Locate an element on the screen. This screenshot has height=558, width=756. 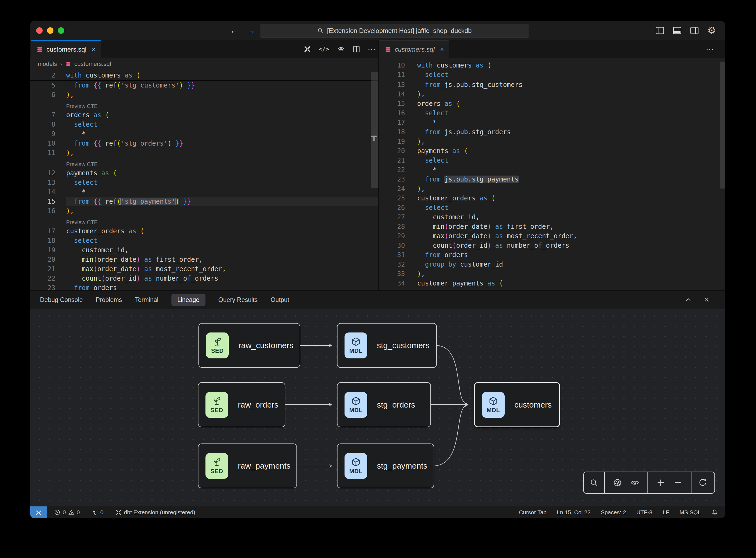
code-line: 22 count(order_id) as number_of_orders is located at coordinates (205, 279).